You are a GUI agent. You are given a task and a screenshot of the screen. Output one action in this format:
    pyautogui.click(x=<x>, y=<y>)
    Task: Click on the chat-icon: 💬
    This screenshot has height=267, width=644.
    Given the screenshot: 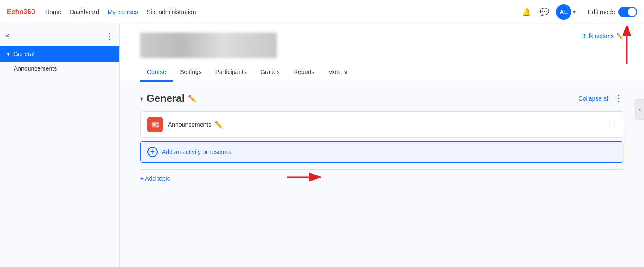 What is the action you would take?
    pyautogui.click(x=544, y=12)
    